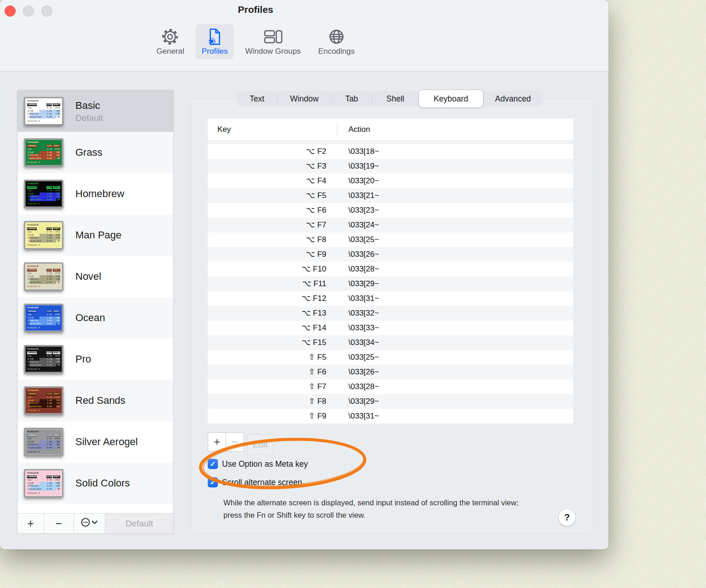 The height and width of the screenshot is (588, 706). I want to click on profile-row-red-sands: Terminal# COMMAND %CPU RPRVT top4.1%231K…, so click(96, 401).